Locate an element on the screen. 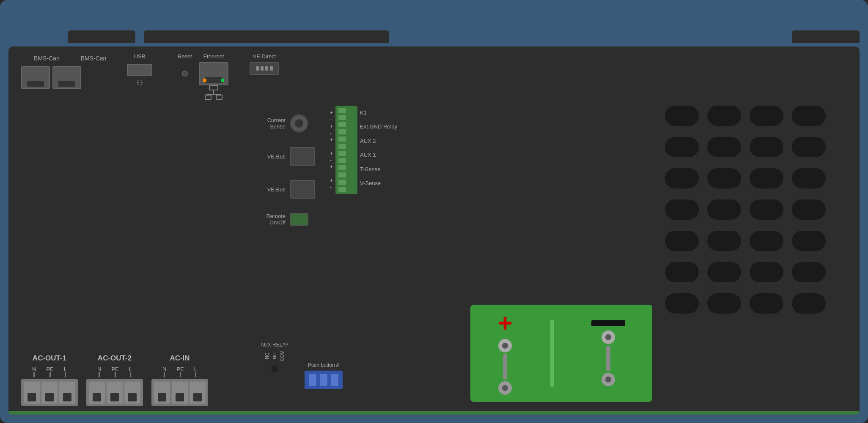 Image resolution: width=868 pixels, height=423 pixels. top-tab-left is located at coordinates (102, 37).